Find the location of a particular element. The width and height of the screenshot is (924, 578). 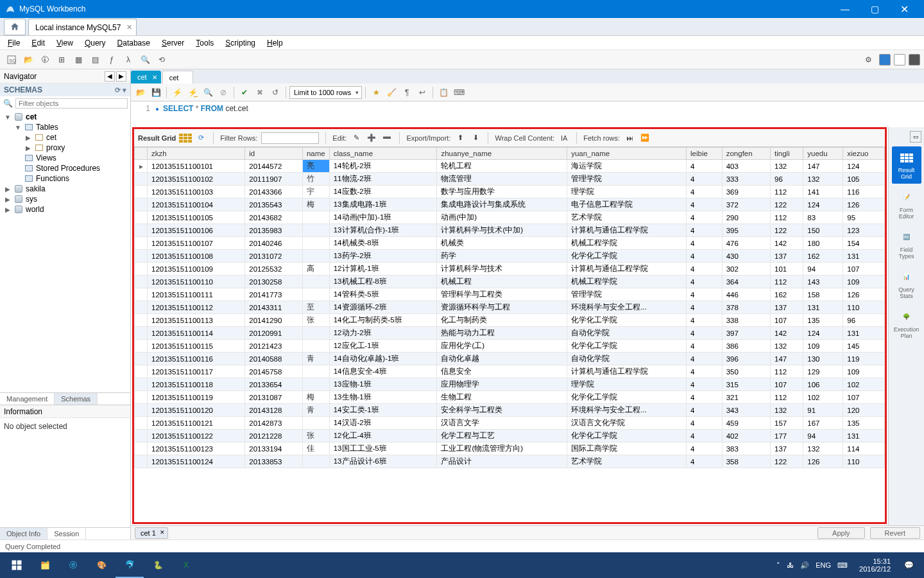

tree-db-cet: cet is located at coordinates (31, 117).